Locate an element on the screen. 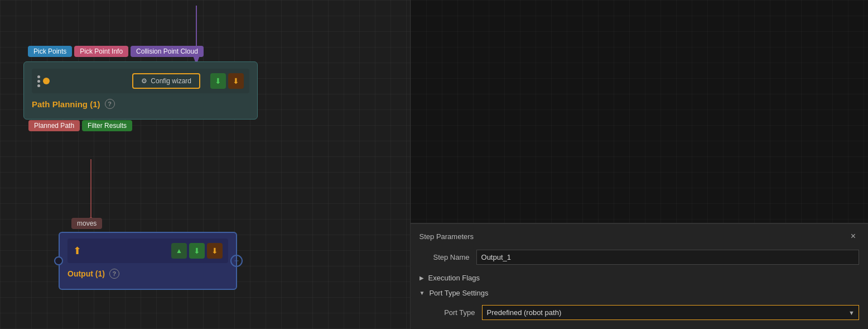 The width and height of the screenshot is (868, 329). output-action-down-green: ⬇ is located at coordinates (197, 251).